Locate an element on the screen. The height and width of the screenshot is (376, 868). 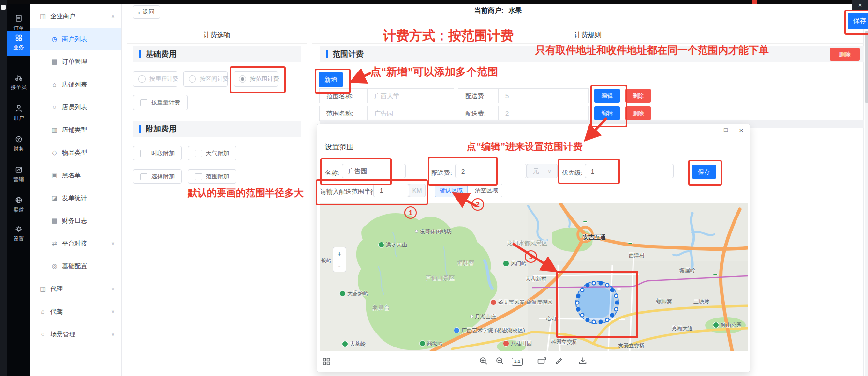
map-place-label: 秀厢大道 is located at coordinates (682, 328).